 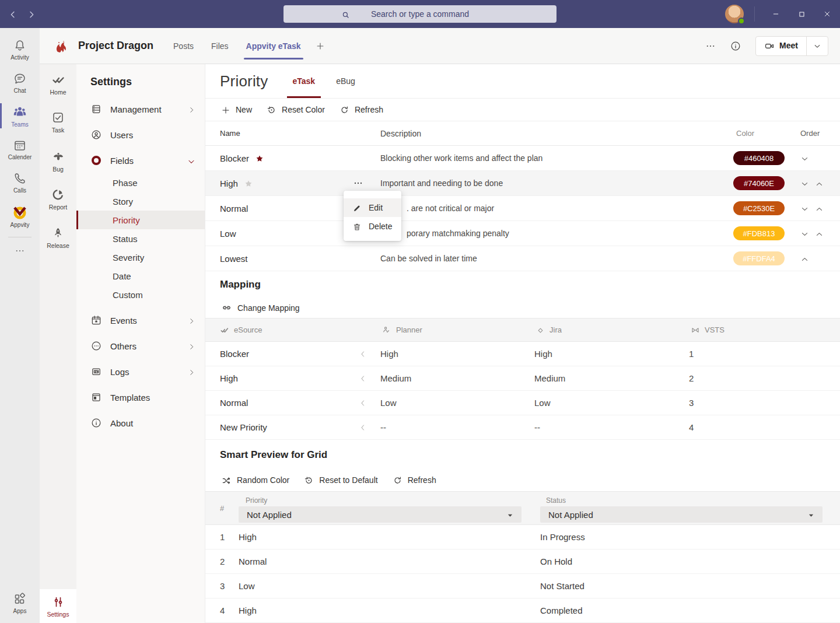 I want to click on channel-header: Project Dragon Posts Files Appvity eTask…, so click(x=440, y=46).